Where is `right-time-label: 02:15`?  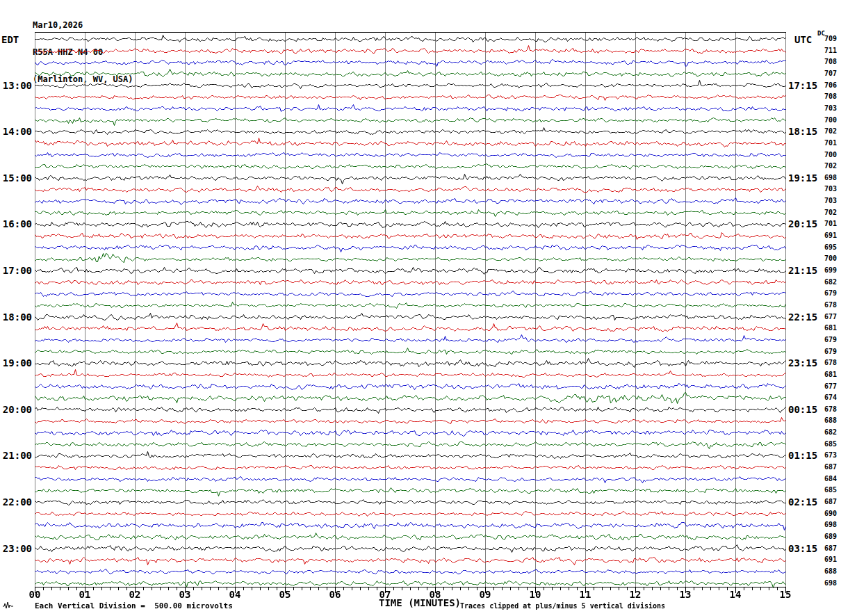 right-time-label: 02:15 is located at coordinates (803, 502).